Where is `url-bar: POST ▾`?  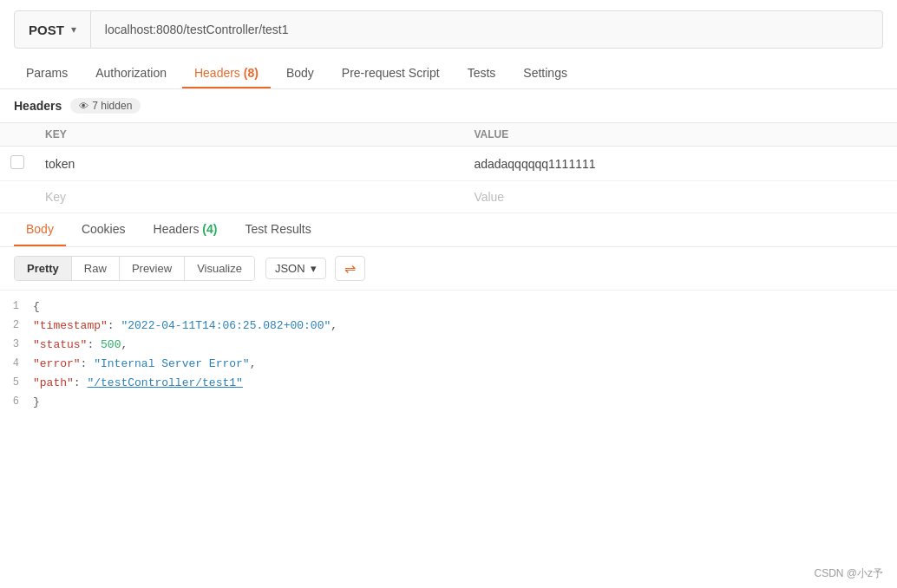
url-bar: POST ▾ is located at coordinates (448, 29).